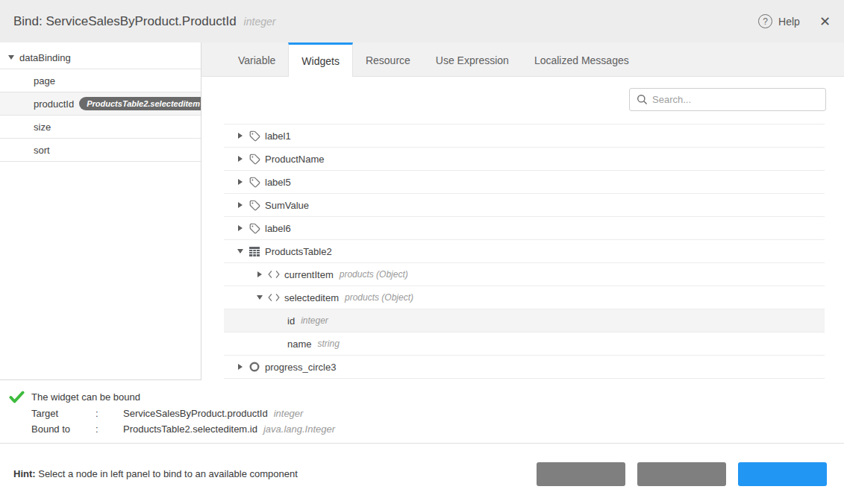 This screenshot has width=844, height=504. I want to click on tab-label: Use Expression, so click(472, 60).